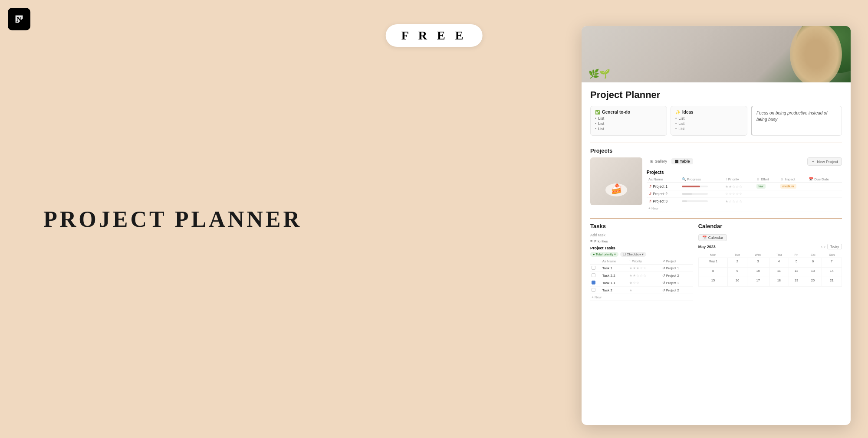  Describe the element at coordinates (766, 180) in the screenshot. I see `col-effort: ☺ Effort` at that location.